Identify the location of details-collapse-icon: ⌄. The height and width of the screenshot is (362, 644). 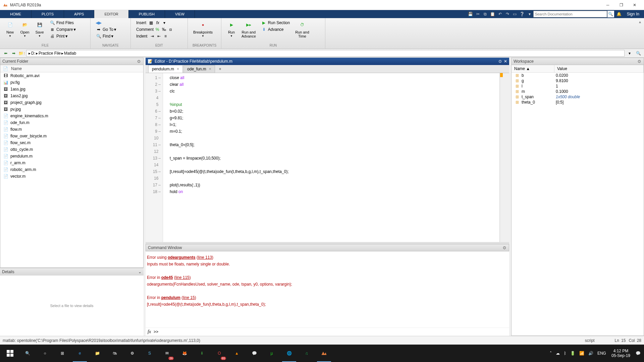
(140, 272).